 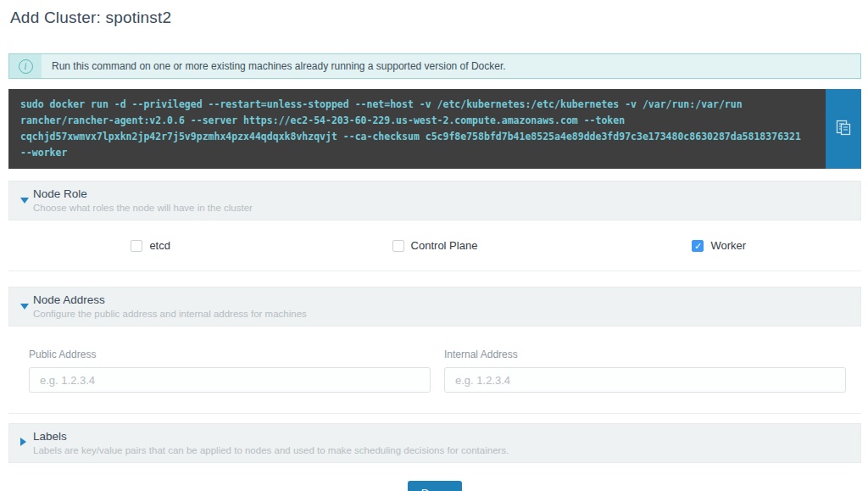 I want to click on public-address-label: Public Address, so click(x=230, y=354).